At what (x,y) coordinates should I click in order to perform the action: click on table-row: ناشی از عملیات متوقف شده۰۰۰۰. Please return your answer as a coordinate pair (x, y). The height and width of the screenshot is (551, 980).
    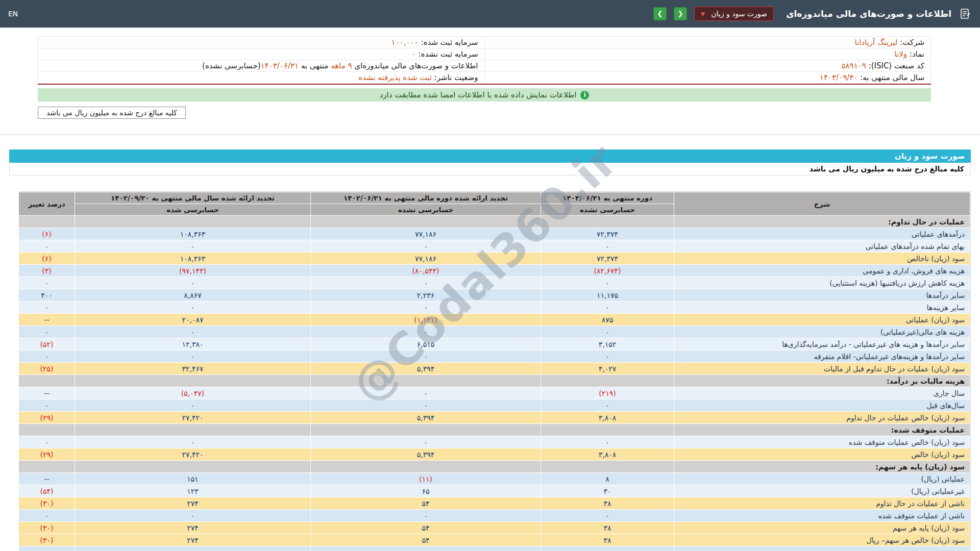
    Looking at the image, I should click on (495, 516).